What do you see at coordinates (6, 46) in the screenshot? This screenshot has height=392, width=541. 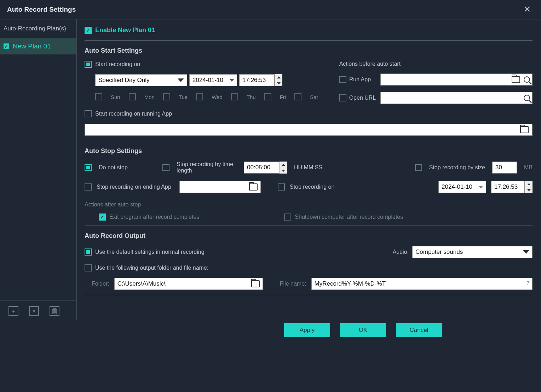 I see `checkbox-icon` at bounding box center [6, 46].